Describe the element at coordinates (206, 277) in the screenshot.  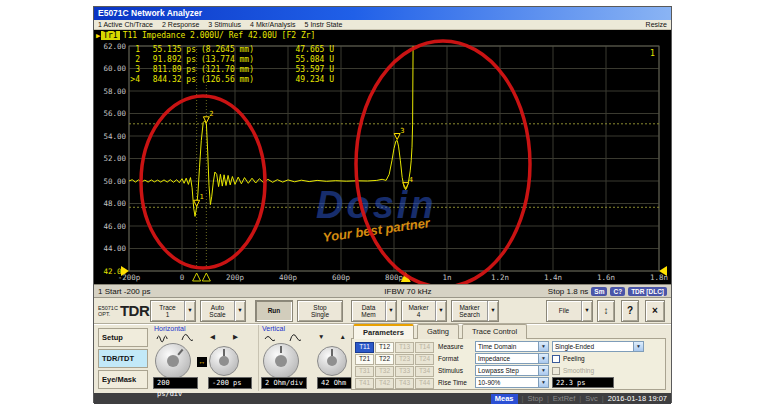
I see `axis-marker-hollow` at that location.